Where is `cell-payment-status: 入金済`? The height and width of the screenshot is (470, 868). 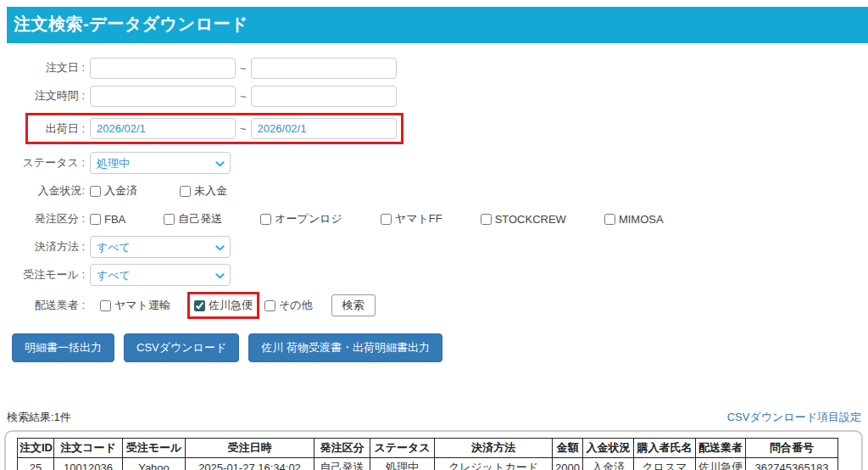 cell-payment-status: 入金済 is located at coordinates (609, 464).